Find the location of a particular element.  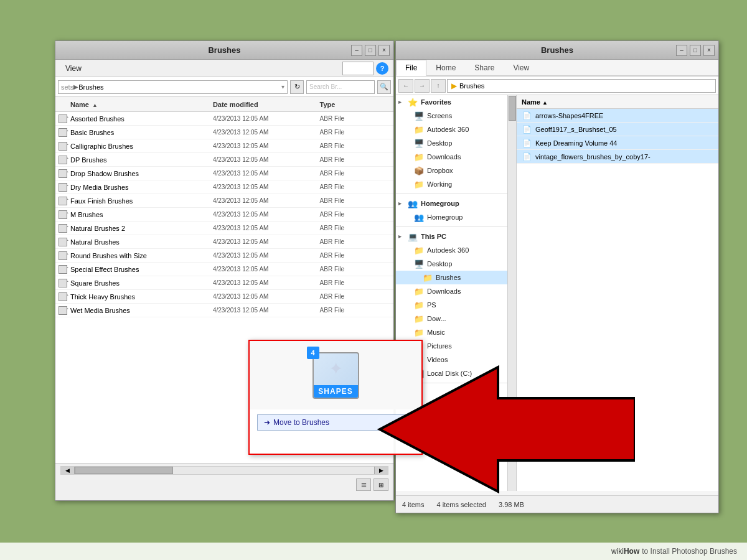

file-row: Special Effect Brushes 4/23/2013 12:05 A… is located at coordinates (224, 269).